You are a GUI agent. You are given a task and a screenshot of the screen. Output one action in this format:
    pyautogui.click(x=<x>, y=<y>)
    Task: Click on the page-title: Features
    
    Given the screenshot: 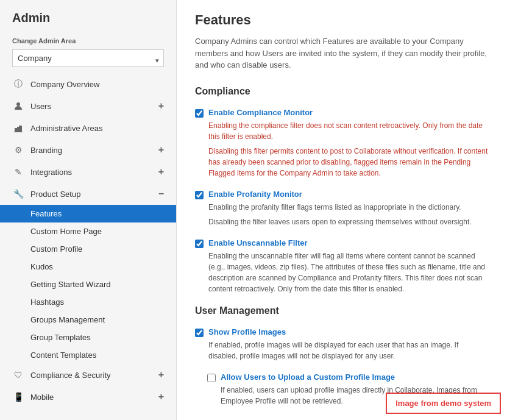 What is the action you would take?
    pyautogui.click(x=342, y=20)
    